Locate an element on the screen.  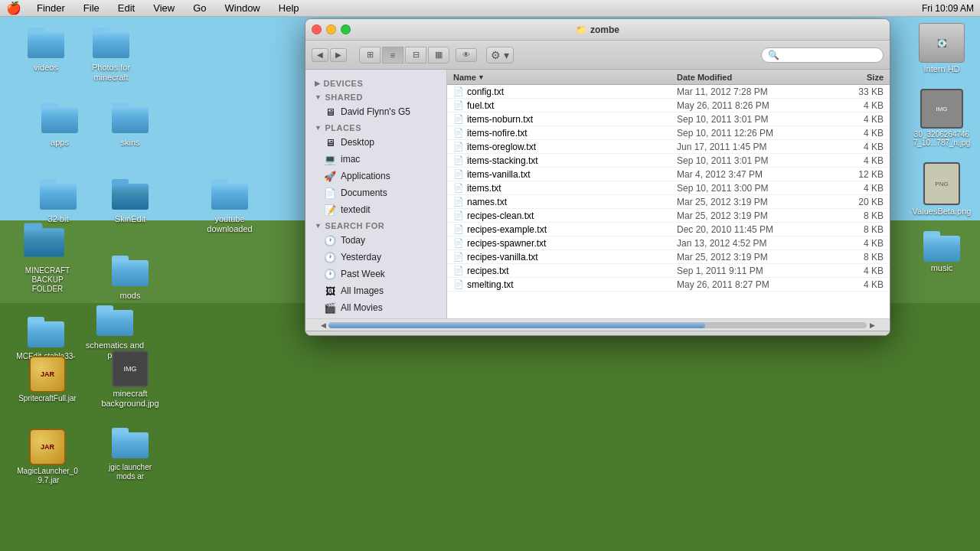
table-row: 📄 fuel.txt May 26, 2011 8:26 PM 4 KB is located at coordinates (668, 106).